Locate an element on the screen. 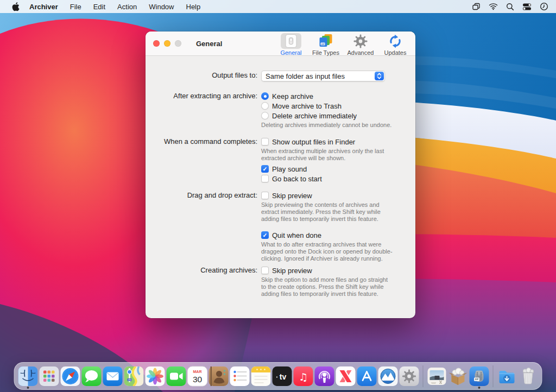 The image size is (556, 392). svg-text: 280 is located at coordinates (130, 380).